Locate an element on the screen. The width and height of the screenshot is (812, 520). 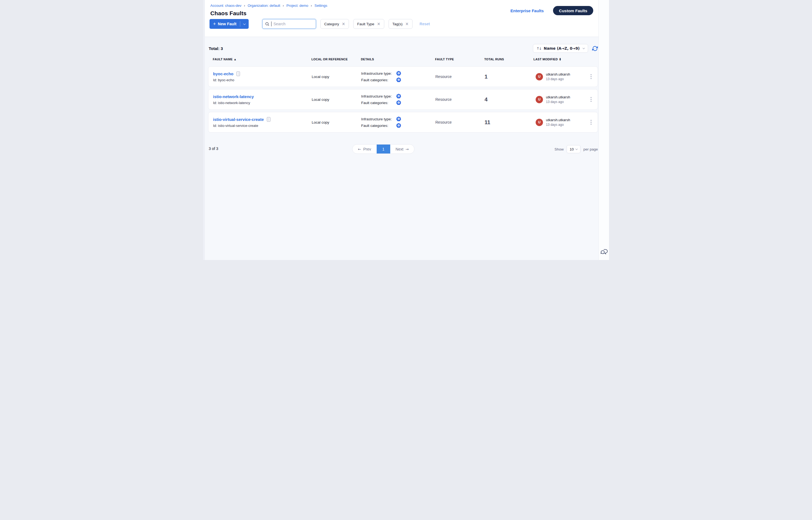
filter-chip-label: Fault Type is located at coordinates (365, 24).